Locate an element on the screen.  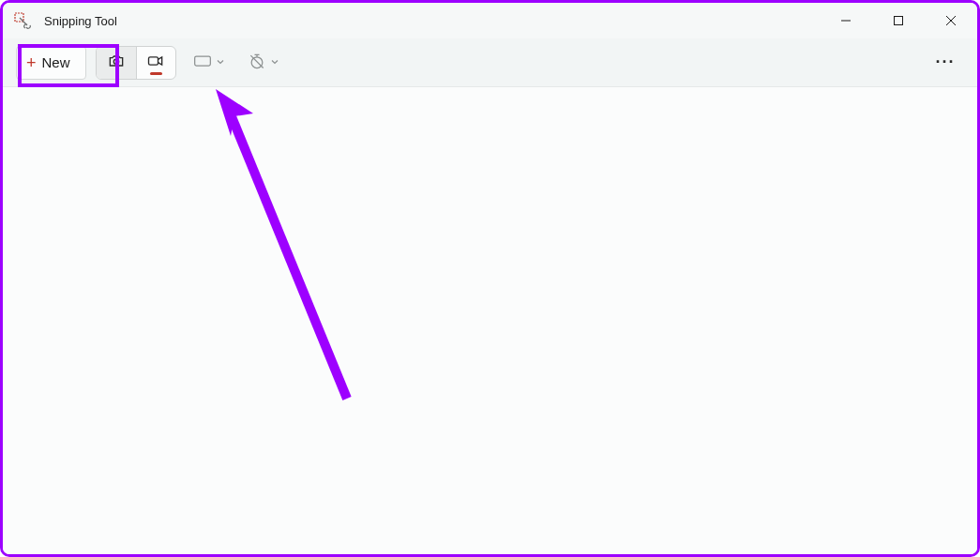
window-controls is located at coordinates (898, 21).